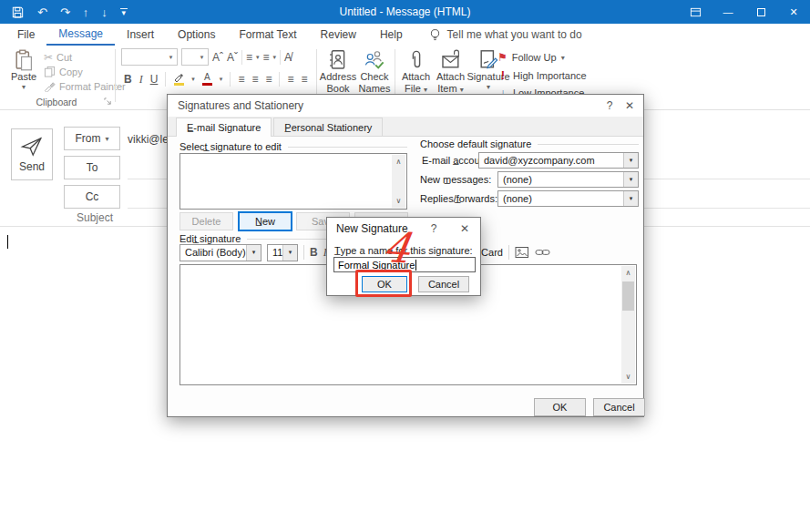 This screenshot has width=810, height=532. Describe the element at coordinates (128, 79) in the screenshot. I see `bold-icon: B` at that location.